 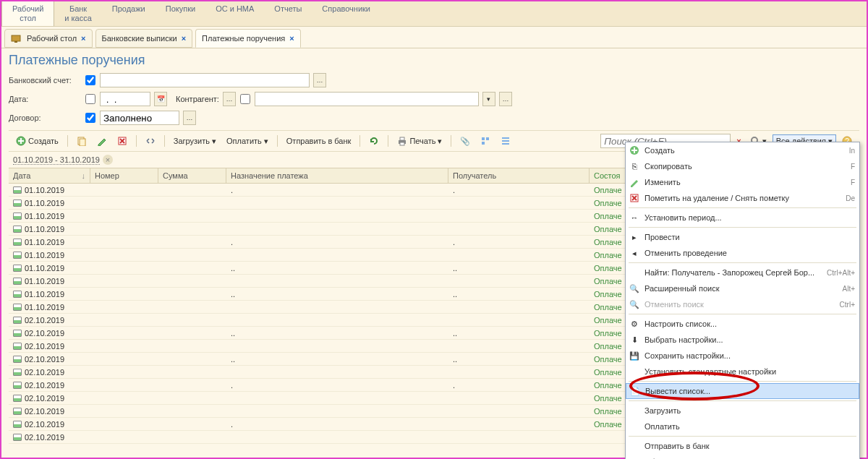 I want to click on main-menu-item-1: Банки касса, so click(x=78, y=14).